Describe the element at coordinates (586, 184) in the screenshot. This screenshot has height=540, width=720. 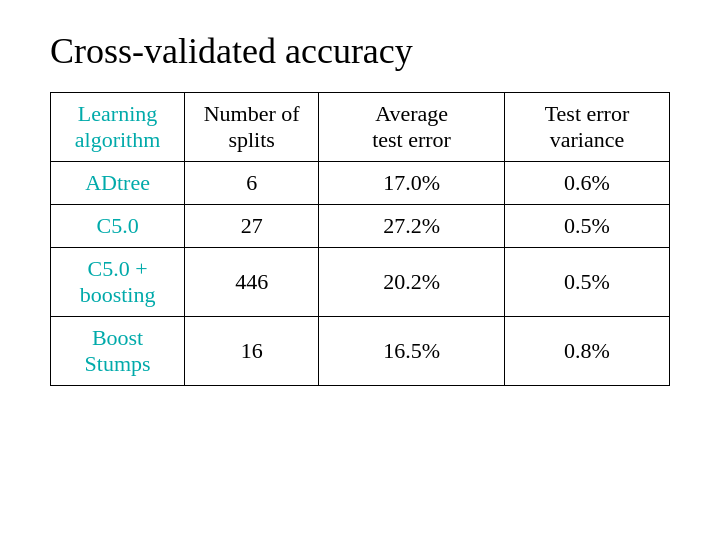
I see `cell-test-variance: 0.6%` at that location.